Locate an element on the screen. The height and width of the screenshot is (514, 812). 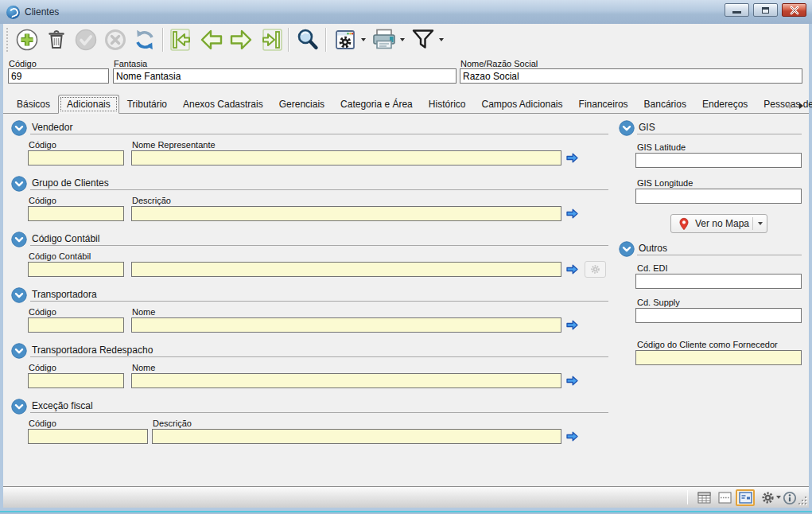
tab-gerenciais: Gerenciais is located at coordinates (302, 105).